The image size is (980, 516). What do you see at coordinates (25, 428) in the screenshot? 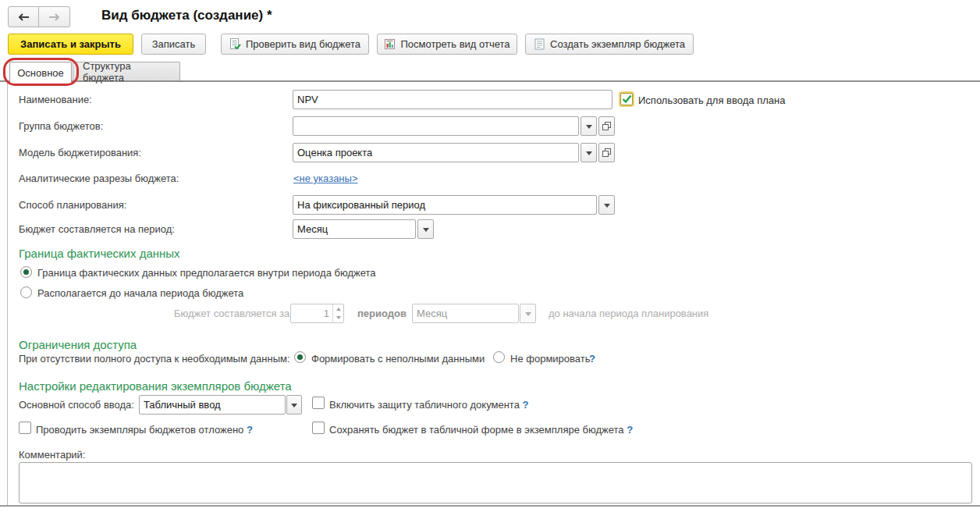
I see `post-deferred-checkbox` at bounding box center [25, 428].